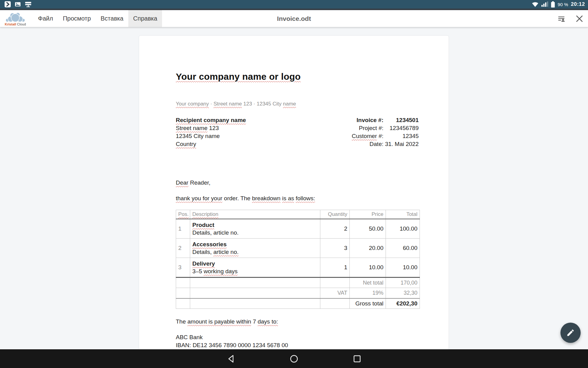 The image size is (588, 368). I want to click on toolbar-actions, so click(571, 18).